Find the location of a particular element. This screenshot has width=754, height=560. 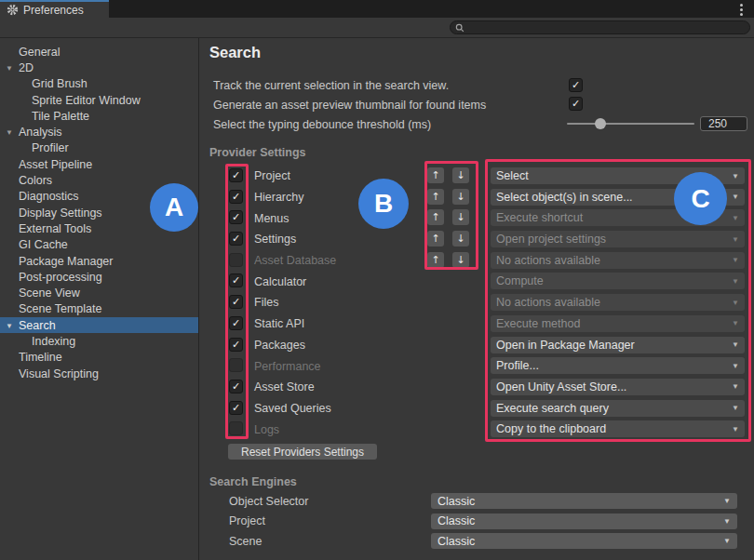

toolbar is located at coordinates (377, 28).